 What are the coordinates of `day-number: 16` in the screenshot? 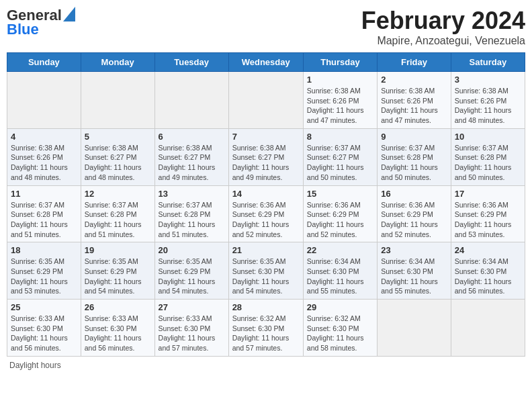 It's located at (414, 193).